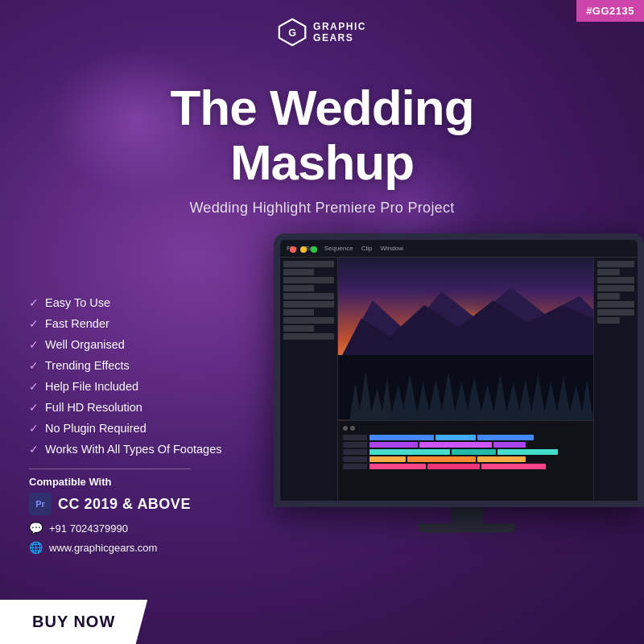  What do you see at coordinates (322, 135) in the screenshot?
I see `main-title: The Wedding Mashup` at bounding box center [322, 135].